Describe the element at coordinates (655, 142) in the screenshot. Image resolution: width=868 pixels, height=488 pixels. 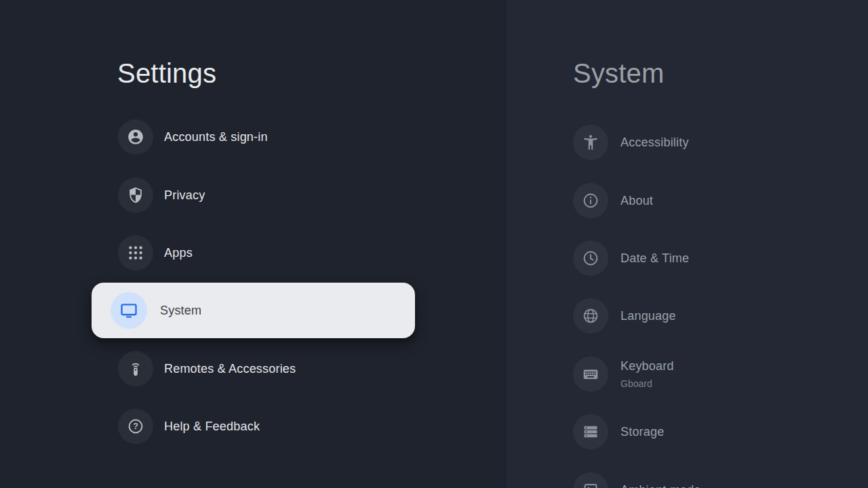
I see `submenu-item-label: Accessibility` at that location.